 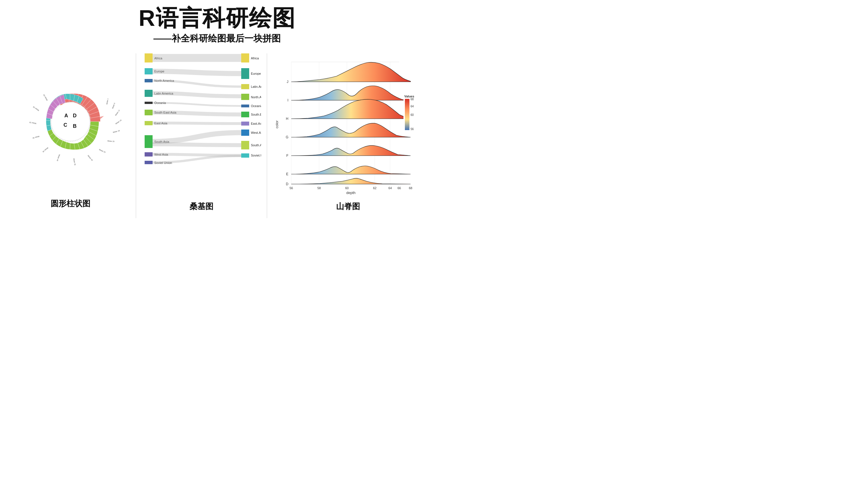 I want to click on sankey-left-southeastasia, so click(x=149, y=112).